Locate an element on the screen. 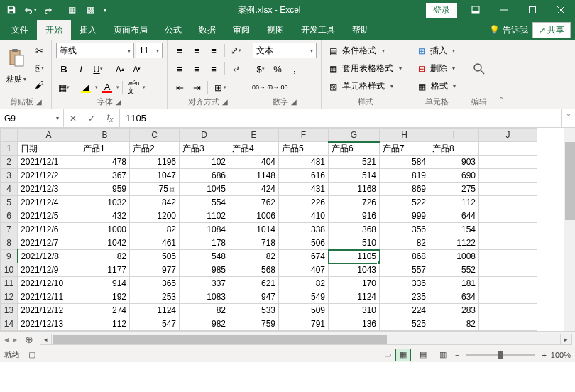 The image size is (575, 392). row-header-15: 15 is located at coordinates (9, 331).